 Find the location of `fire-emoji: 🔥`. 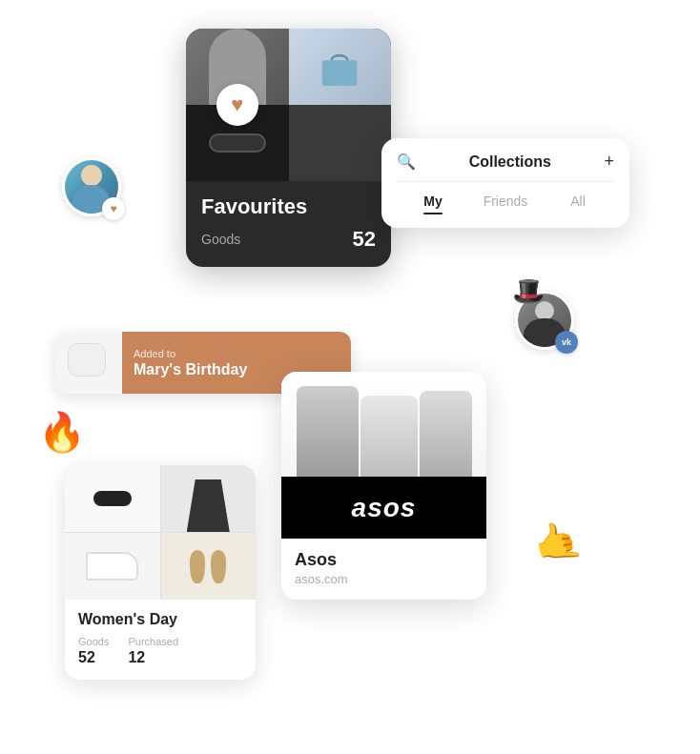

fire-emoji: 🔥 is located at coordinates (62, 433).